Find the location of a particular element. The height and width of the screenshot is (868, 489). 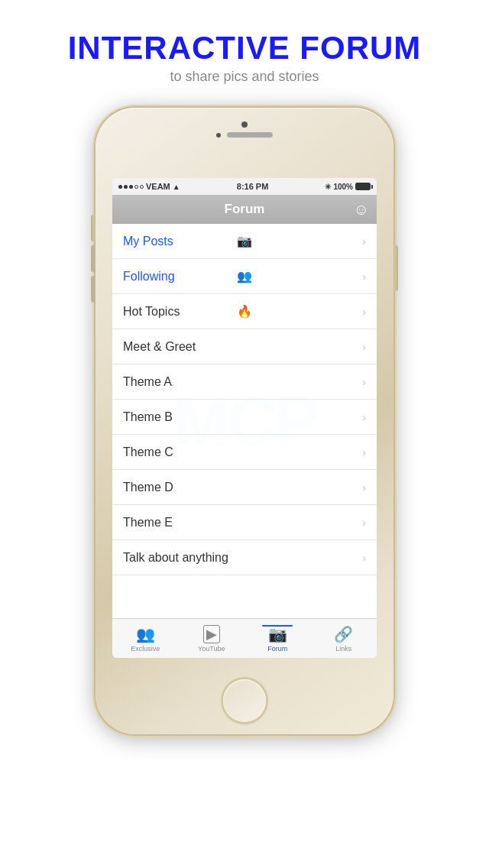

list-item-theme-d: Theme D › is located at coordinates (244, 487).